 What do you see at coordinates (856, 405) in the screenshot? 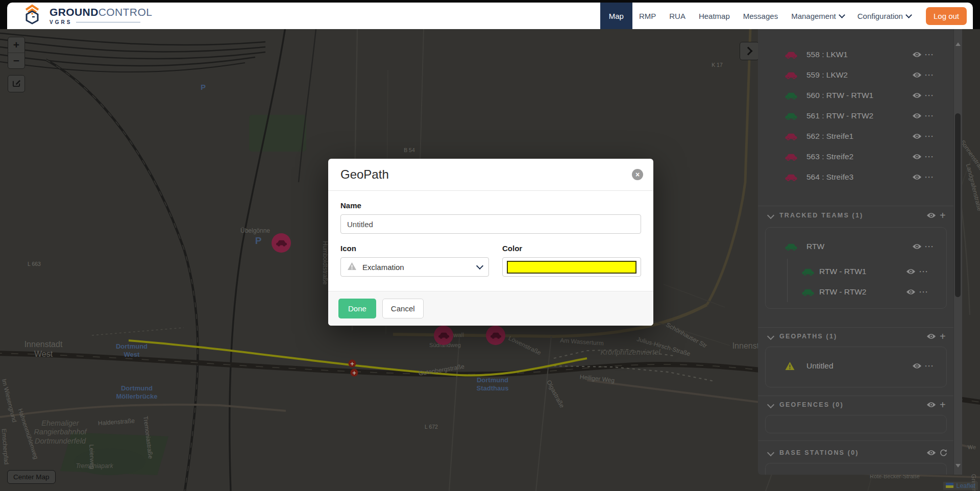
I see `section-header-geofences: GEOFENCES (0) +` at bounding box center [856, 405].